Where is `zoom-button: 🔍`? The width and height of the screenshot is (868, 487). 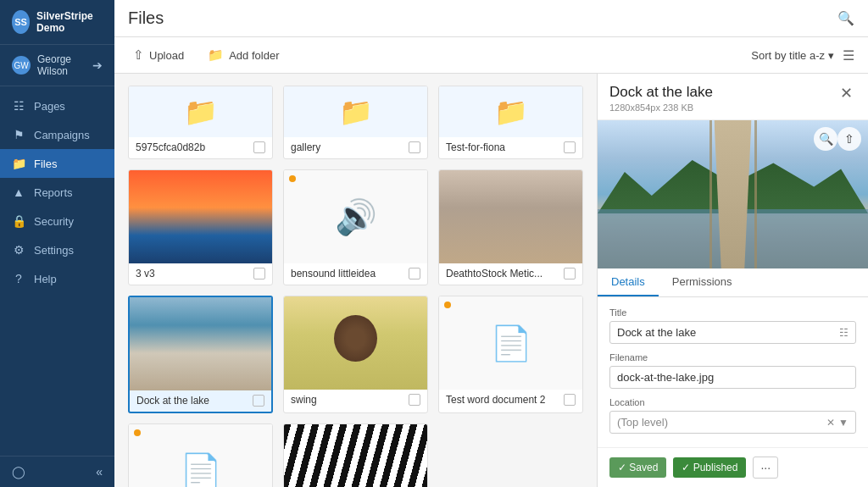
zoom-button: 🔍 is located at coordinates (826, 139).